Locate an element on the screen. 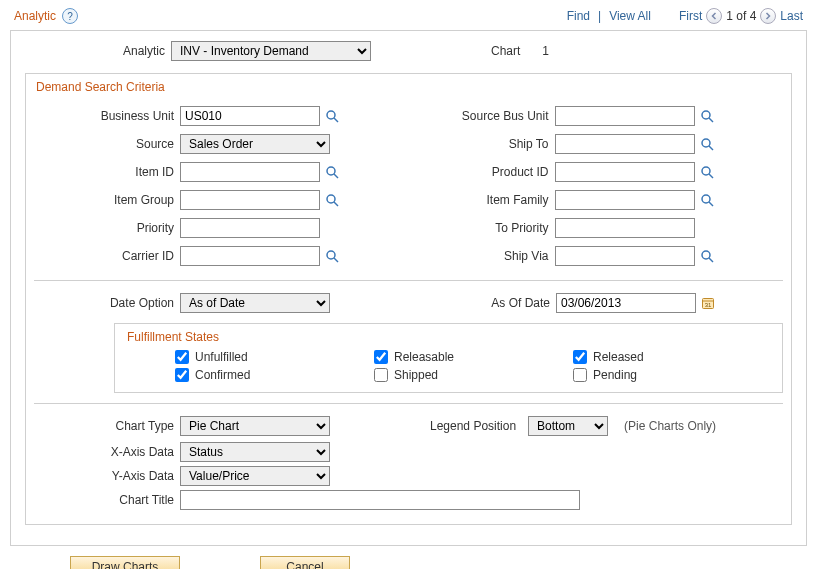  y-axis-select: Value/Price is located at coordinates (255, 476).